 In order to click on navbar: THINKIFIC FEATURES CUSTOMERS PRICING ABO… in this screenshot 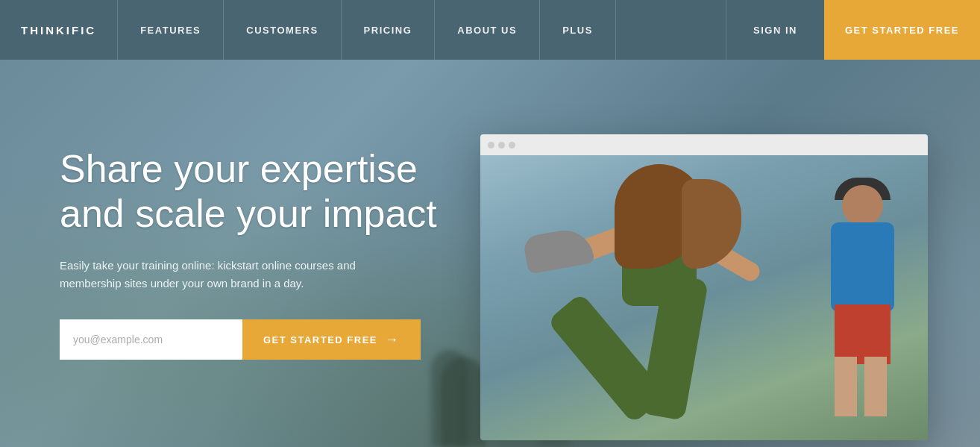, I will do `click(490, 30)`.